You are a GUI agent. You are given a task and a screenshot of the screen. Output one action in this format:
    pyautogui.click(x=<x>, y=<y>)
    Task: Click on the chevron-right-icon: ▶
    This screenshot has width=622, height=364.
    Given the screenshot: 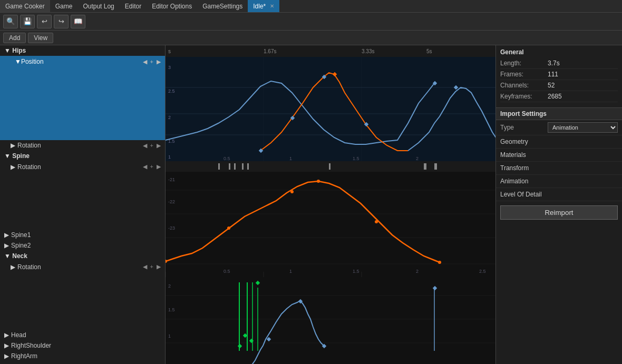 What is the action you would take?
    pyautogui.click(x=13, y=145)
    